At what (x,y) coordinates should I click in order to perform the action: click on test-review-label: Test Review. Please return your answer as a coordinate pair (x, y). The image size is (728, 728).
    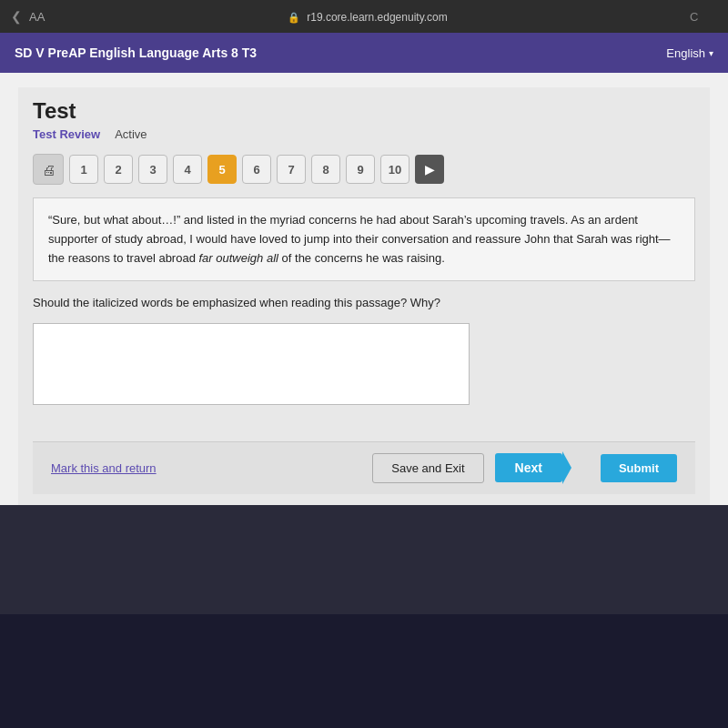
    Looking at the image, I should click on (66, 135).